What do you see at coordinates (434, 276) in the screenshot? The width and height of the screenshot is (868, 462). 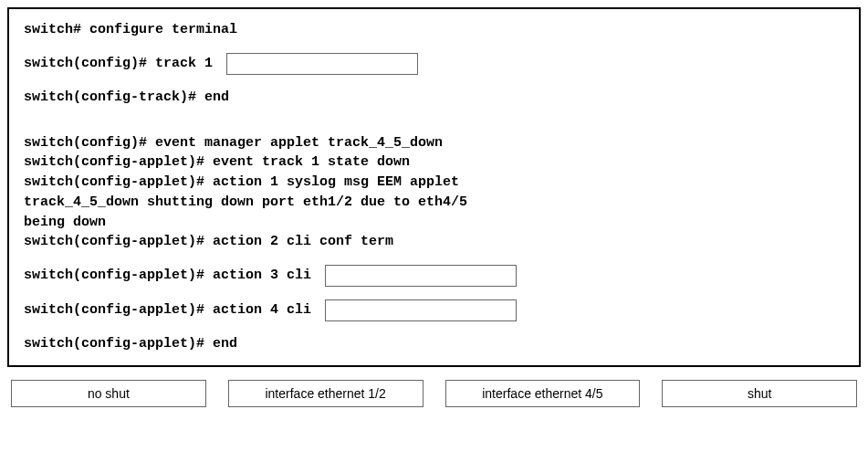 I see `cli-line: switch(config-applet)# action 3 cli` at bounding box center [434, 276].